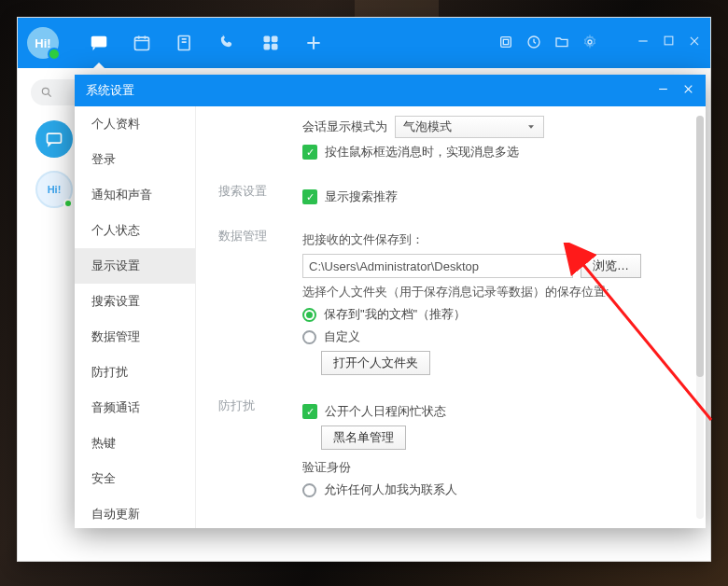 The width and height of the screenshot is (728, 586). What do you see at coordinates (260, 191) in the screenshot?
I see `search-section-label: 搜索设置` at bounding box center [260, 191].